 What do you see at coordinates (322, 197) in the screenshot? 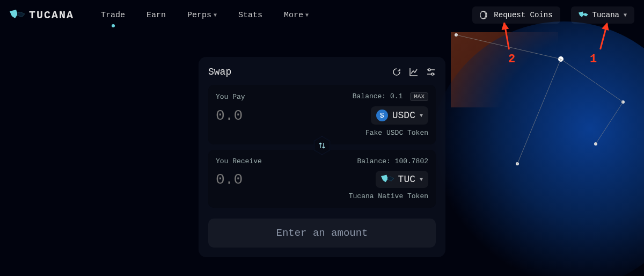
I see `receive-token-desc: Tucana Native Token` at bounding box center [322, 197].